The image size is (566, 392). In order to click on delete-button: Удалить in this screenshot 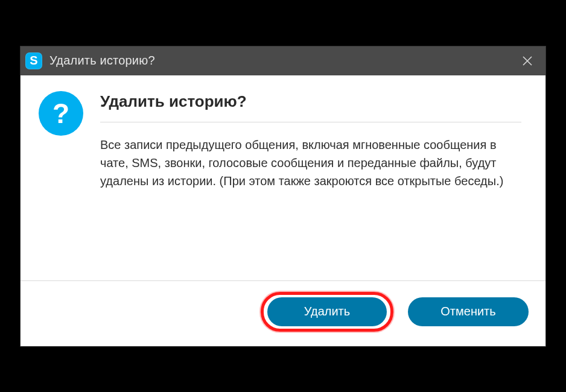, I will do `click(327, 312)`.